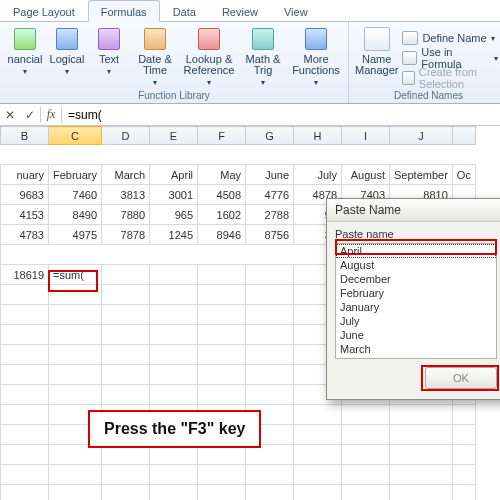 The height and width of the screenshot is (500, 500). I want to click on group-label-function-library: Function Library, so click(174, 96).